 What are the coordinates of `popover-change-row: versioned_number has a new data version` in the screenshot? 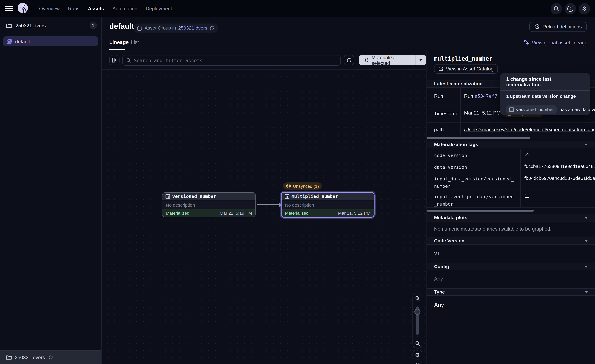 It's located at (545, 108).